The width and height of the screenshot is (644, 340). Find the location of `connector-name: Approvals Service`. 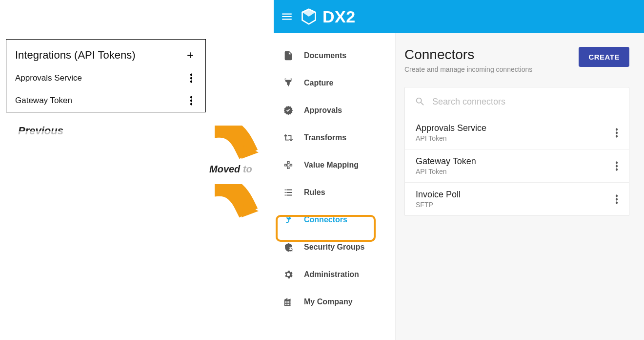

connector-name: Approvals Service is located at coordinates (451, 128).